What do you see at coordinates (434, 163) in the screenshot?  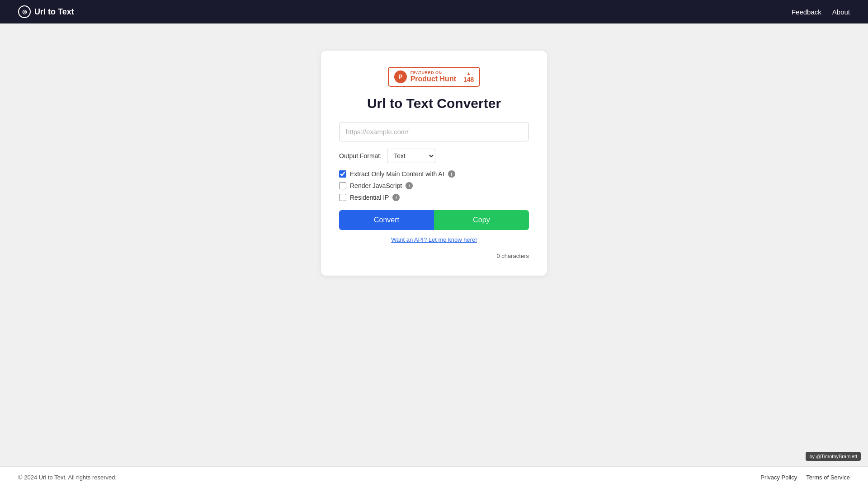 I see `main-card: P FEATURED ON Product Hunt ▲ 148 Url to …` at bounding box center [434, 163].